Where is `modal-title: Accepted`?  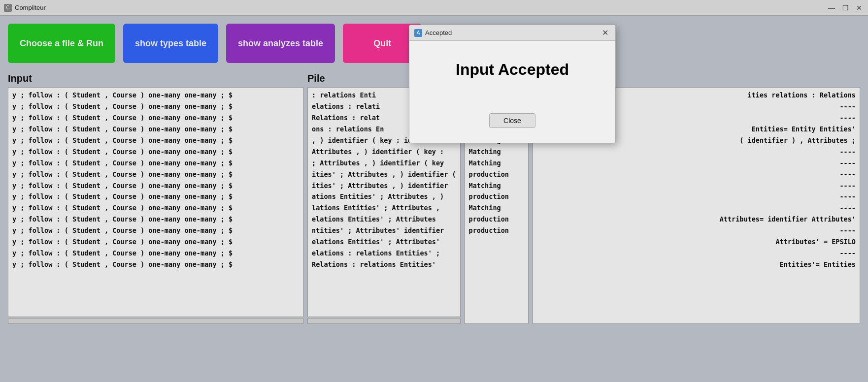
modal-title: Accepted is located at coordinates (438, 32).